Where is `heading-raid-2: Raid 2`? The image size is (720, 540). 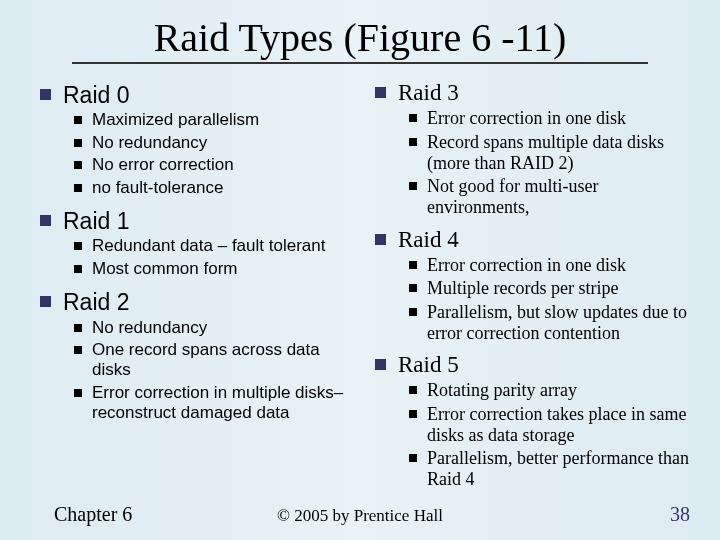
heading-raid-2: Raid 2 is located at coordinates (198, 302).